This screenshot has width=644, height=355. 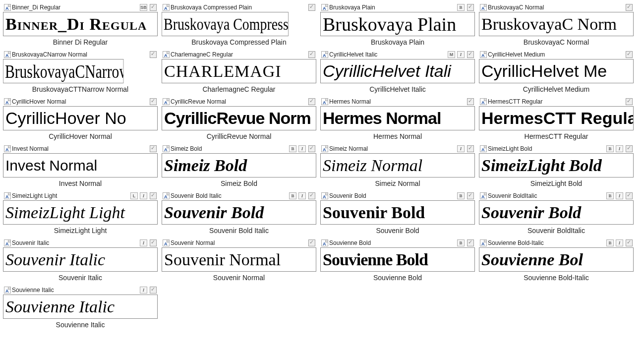 I want to click on font-preview: CHARLEMAGI, so click(x=239, y=71).